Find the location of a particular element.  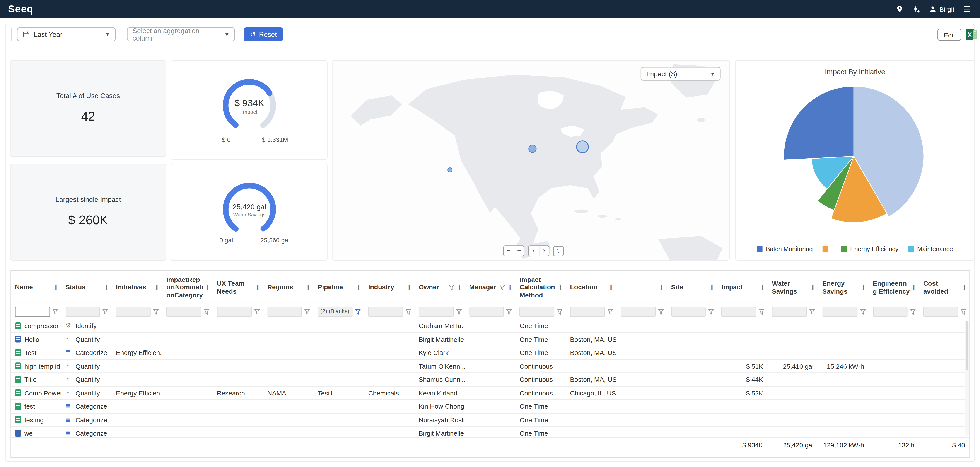

cell-initiatives is located at coordinates (137, 406).